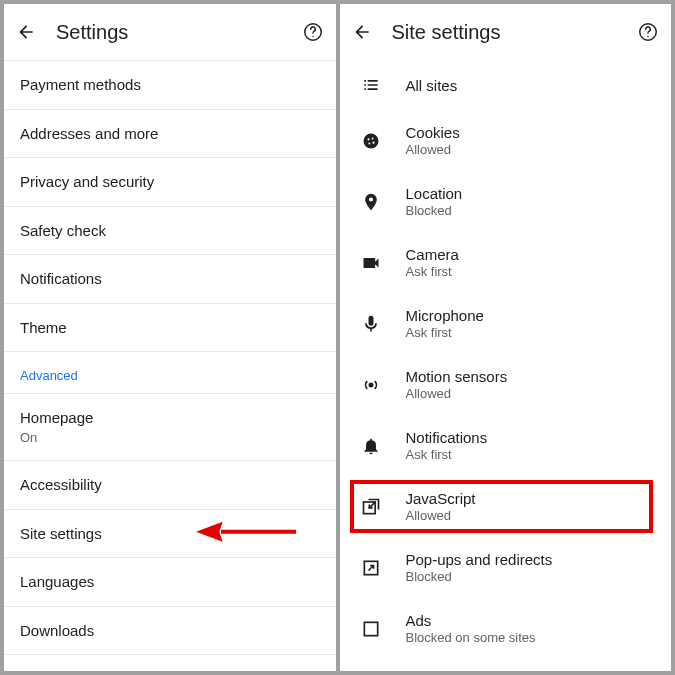 The image size is (675, 675). I want to click on site-settings-item-ads: AdsBlocked on some sites, so click(506, 628).